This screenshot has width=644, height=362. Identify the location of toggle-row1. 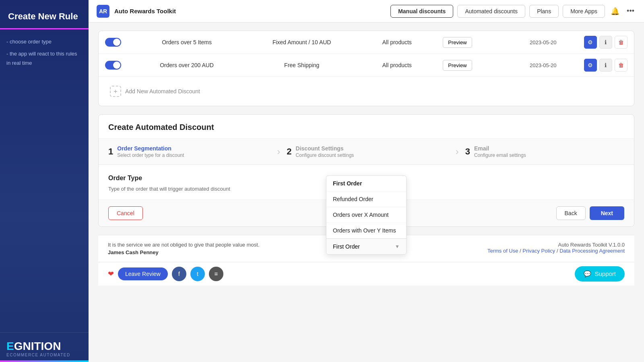
(113, 42).